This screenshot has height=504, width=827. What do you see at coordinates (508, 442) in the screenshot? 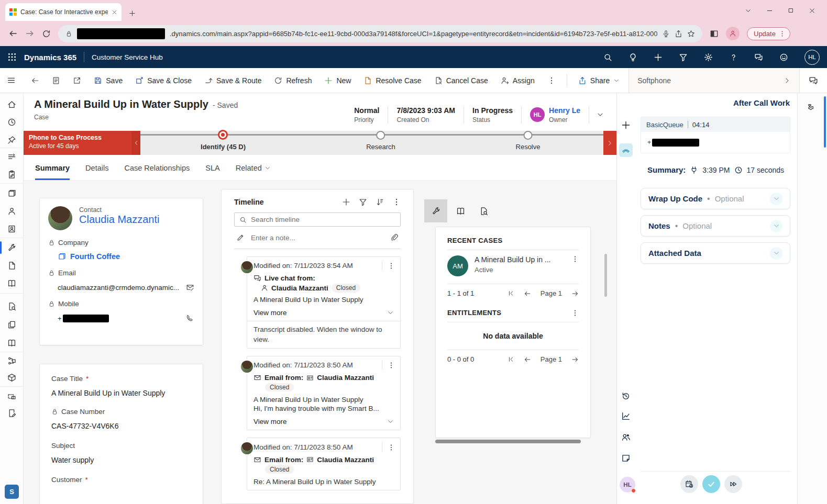
I see `horizontal-scrollbar` at bounding box center [508, 442].